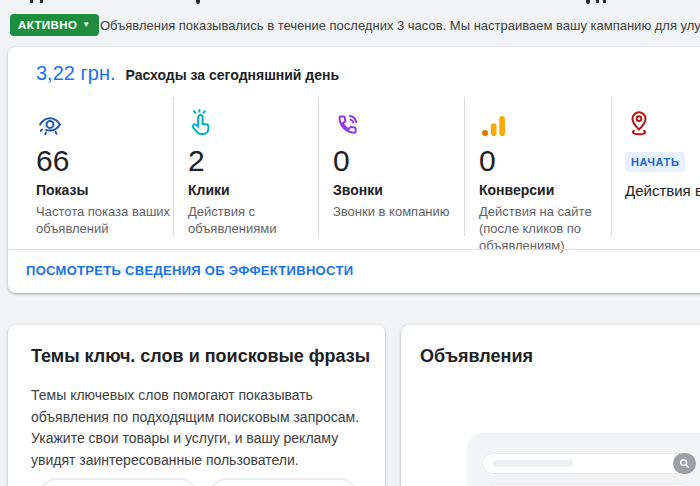  Describe the element at coordinates (76, 74) in the screenshot. I see `spend-amount: 3,22 грн.` at that location.